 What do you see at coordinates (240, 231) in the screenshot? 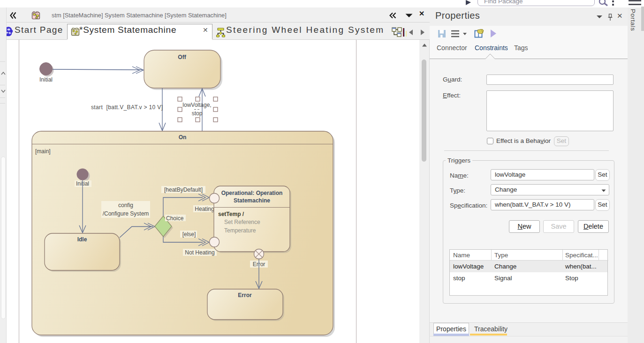
I see `svg-text: Temperature` at bounding box center [240, 231].